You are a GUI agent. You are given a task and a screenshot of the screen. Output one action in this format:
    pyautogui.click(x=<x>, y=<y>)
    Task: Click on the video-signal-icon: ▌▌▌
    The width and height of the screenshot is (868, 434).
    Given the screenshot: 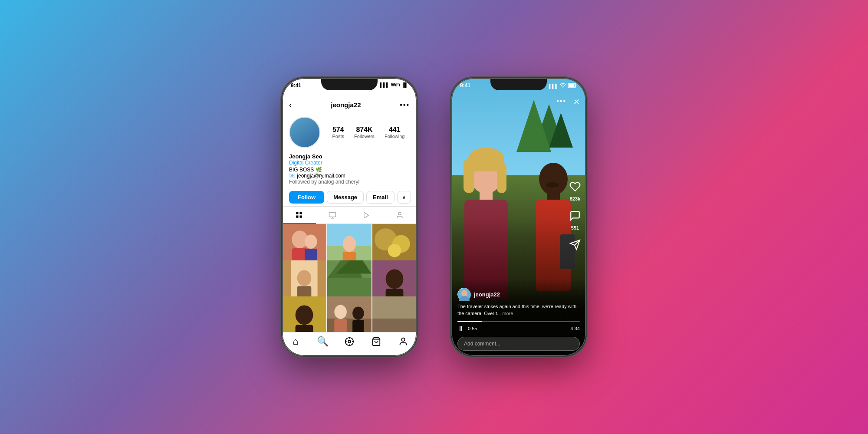 What is the action you would take?
    pyautogui.click(x=554, y=86)
    